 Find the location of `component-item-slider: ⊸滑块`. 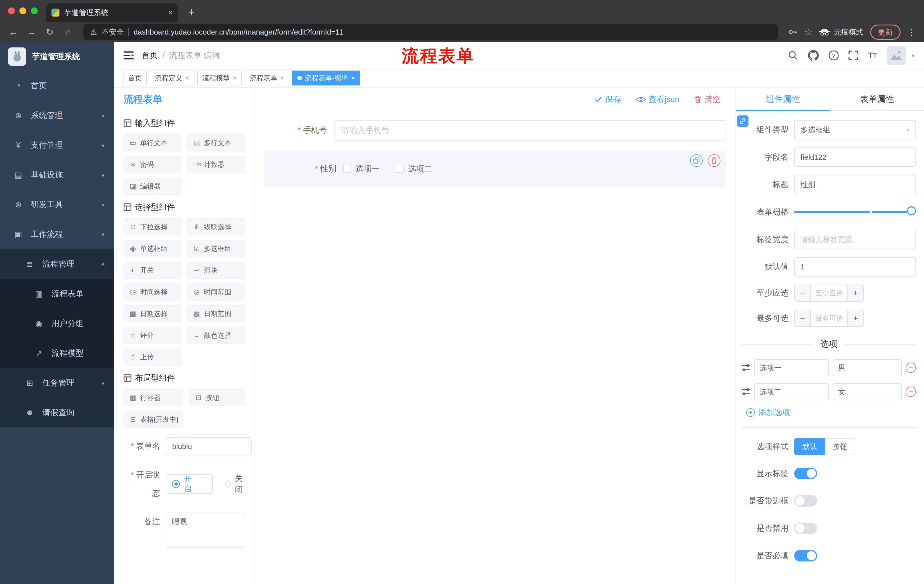

component-item-slider: ⊸滑块 is located at coordinates (216, 270).